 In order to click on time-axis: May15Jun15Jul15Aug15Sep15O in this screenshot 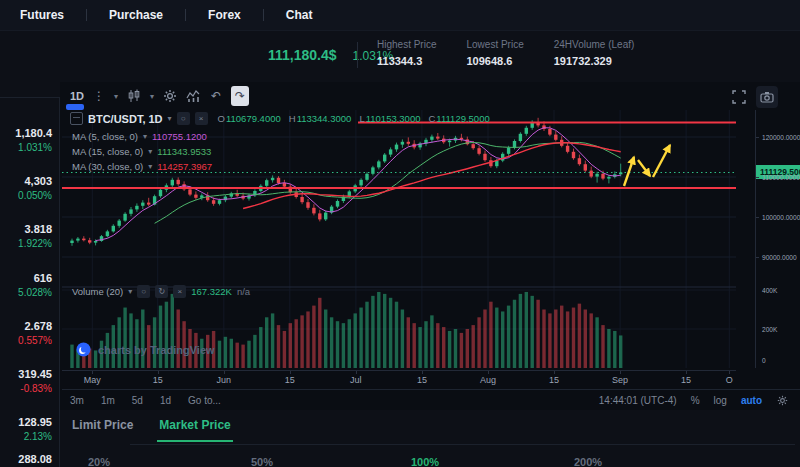, I will do `click(399, 379)`.